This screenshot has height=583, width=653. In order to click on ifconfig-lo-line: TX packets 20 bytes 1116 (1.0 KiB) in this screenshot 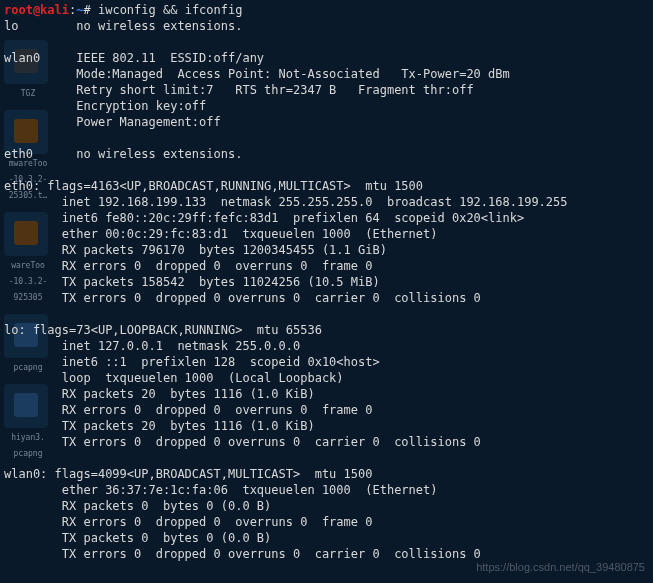, I will do `click(160, 426)`.